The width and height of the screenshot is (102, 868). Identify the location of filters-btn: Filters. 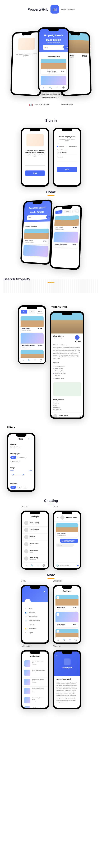
(76, 211).